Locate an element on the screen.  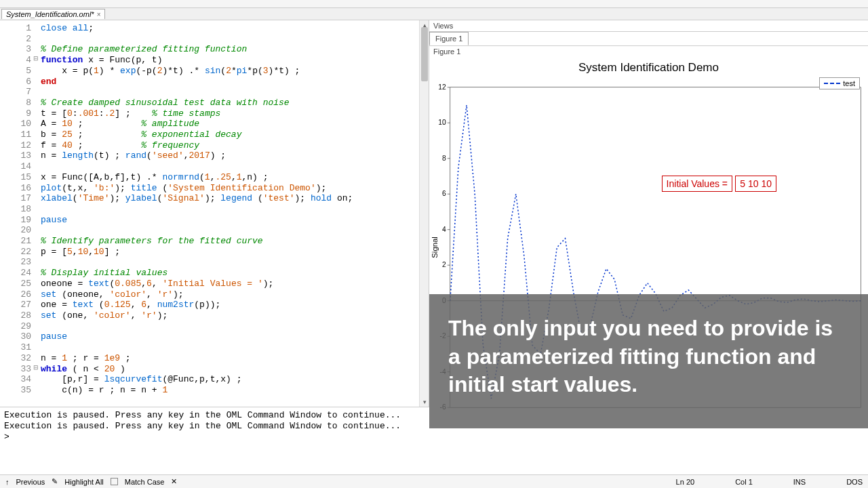
close-icon: × is located at coordinates (99, 15).